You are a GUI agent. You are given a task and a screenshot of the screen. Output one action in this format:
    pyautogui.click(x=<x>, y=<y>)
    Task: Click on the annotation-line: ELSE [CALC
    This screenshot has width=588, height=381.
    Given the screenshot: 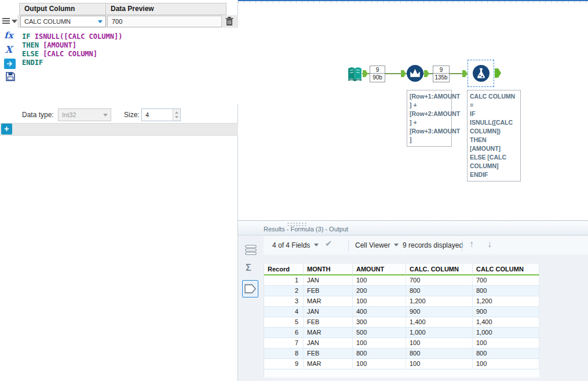 What is the action you would take?
    pyautogui.click(x=494, y=158)
    